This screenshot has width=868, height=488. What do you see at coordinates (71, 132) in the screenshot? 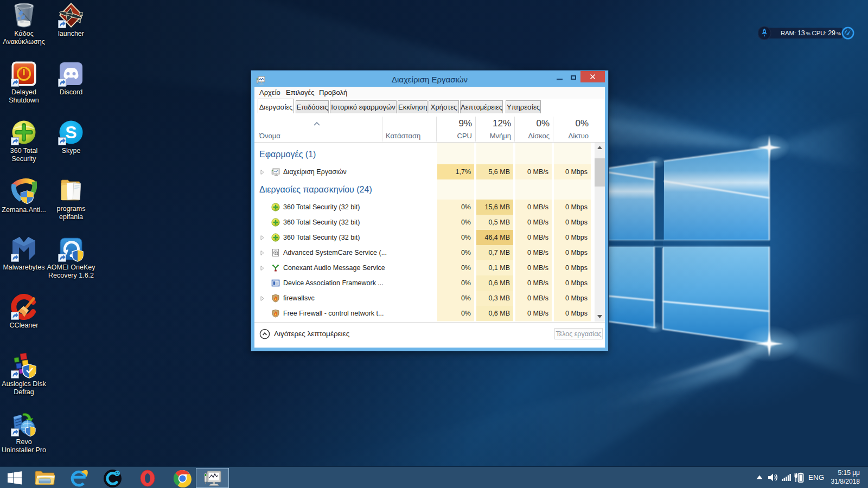
I see `svg-text: S` at bounding box center [71, 132].